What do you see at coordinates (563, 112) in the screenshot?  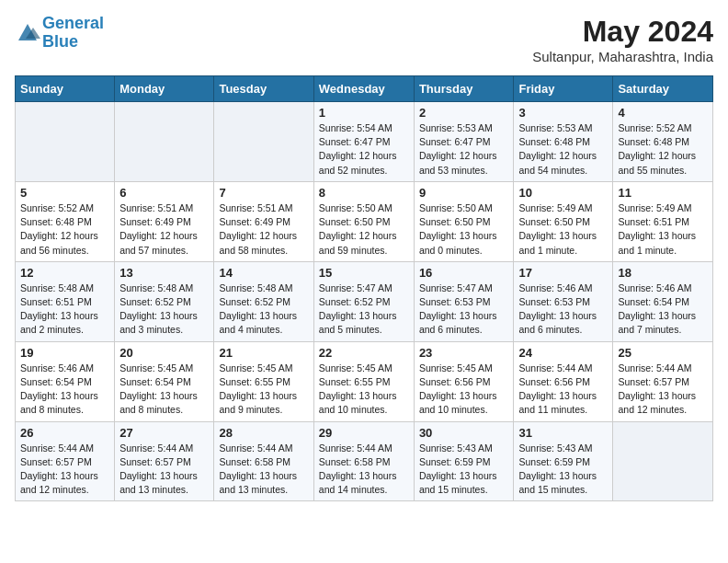 I see `day-number: 3` at bounding box center [563, 112].